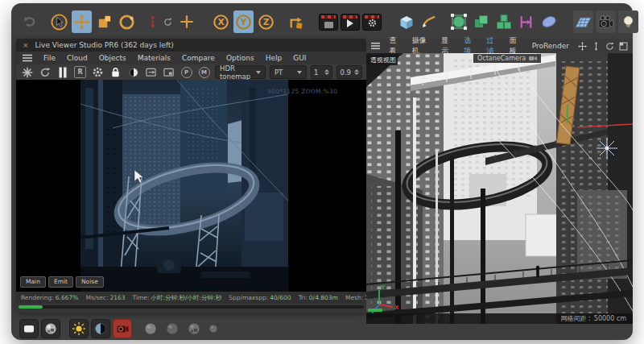 Image resolution: width=644 pixels, height=344 pixels. What do you see at coordinates (459, 22) in the screenshot?
I see `subdivision-surface-icon` at bounding box center [459, 22].